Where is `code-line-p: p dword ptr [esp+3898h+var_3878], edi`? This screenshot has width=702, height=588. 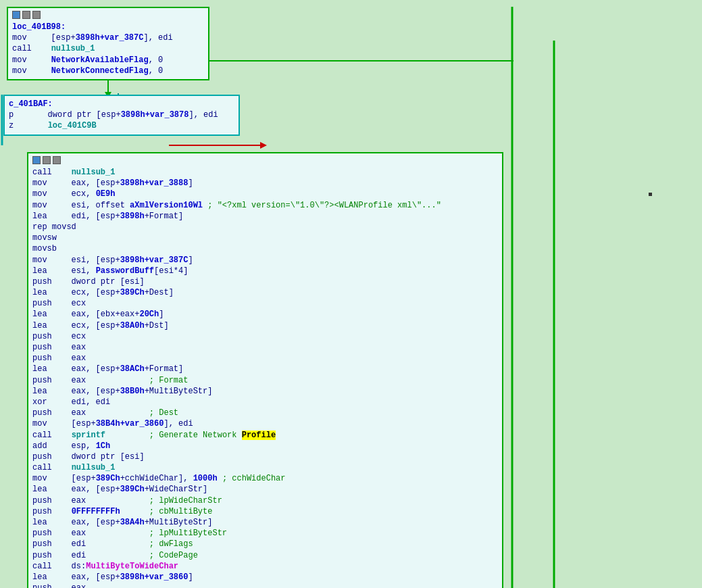
code-line-p: p dword ptr [esp+3898h+var_3878], edi is located at coordinates (122, 115).